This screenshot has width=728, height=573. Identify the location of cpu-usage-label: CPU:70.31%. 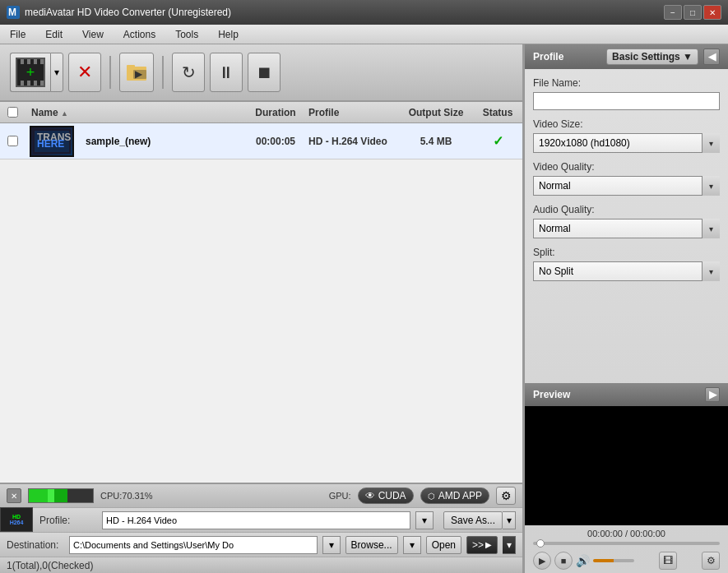
(127, 496).